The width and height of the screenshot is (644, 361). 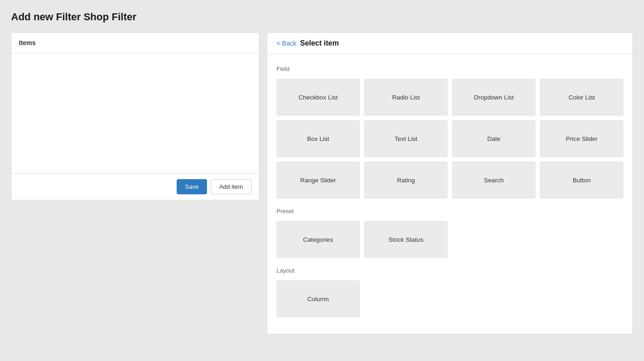 I want to click on save-button: Save, so click(x=192, y=187).